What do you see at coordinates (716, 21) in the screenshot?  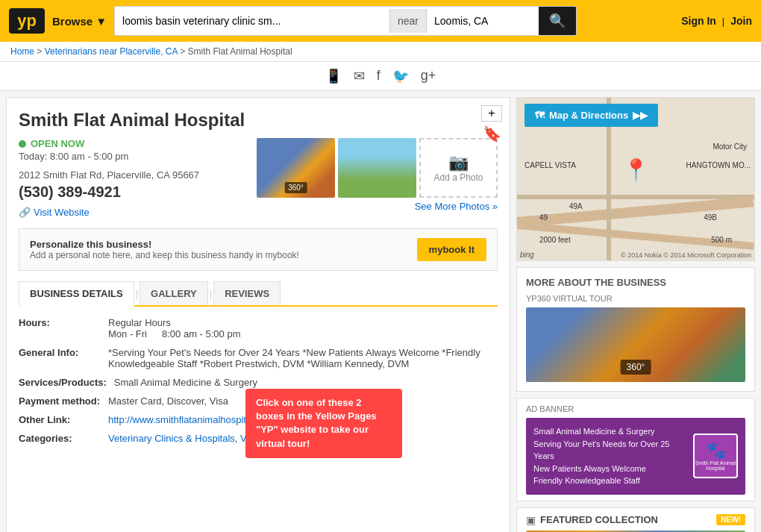 I see `auth-section: Sign In | Join` at bounding box center [716, 21].